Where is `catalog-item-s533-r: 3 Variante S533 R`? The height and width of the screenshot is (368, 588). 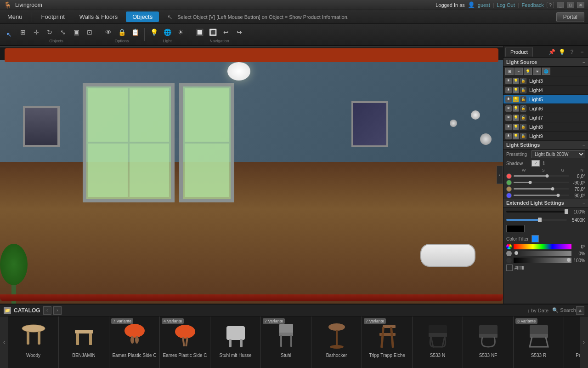
catalog-item-s533-r: 3 Variante S533 R is located at coordinates (539, 342).